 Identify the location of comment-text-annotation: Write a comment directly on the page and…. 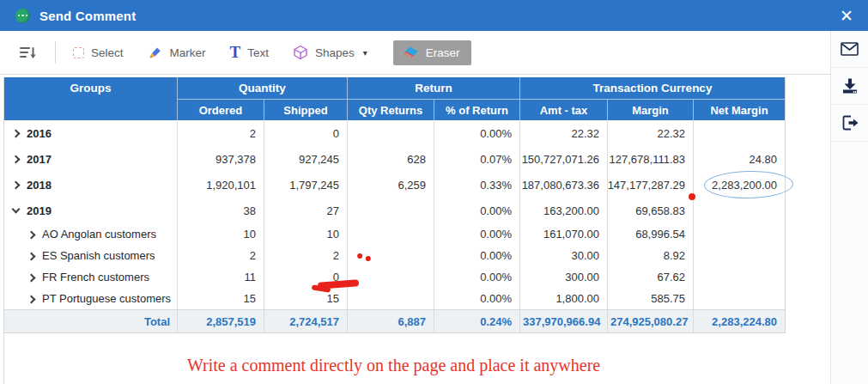
(393, 366).